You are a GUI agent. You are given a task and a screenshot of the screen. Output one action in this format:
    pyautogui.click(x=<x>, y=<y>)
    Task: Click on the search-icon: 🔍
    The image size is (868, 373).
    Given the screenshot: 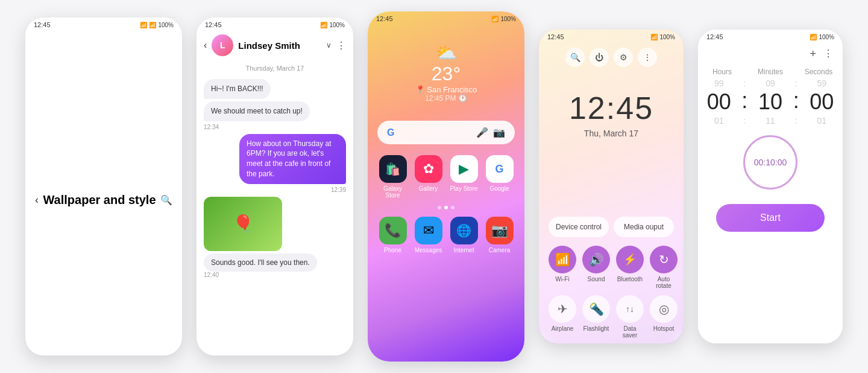 What is the action you would take?
    pyautogui.click(x=166, y=200)
    